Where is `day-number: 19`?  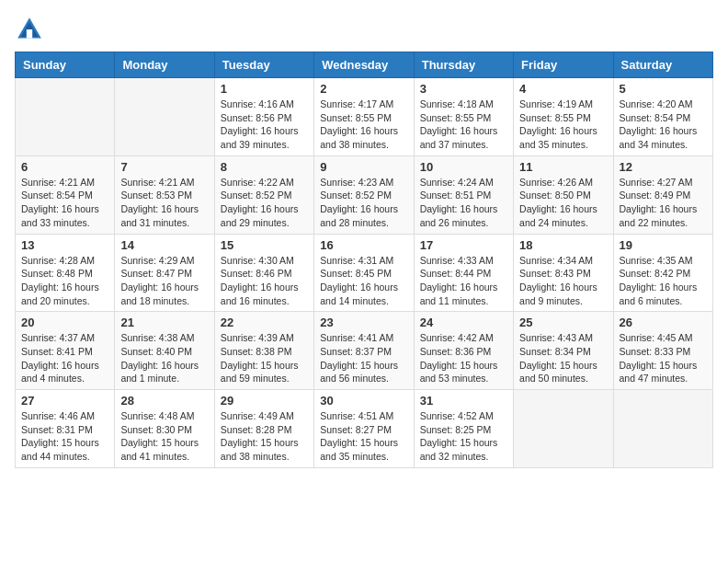 day-number: 19 is located at coordinates (664, 245).